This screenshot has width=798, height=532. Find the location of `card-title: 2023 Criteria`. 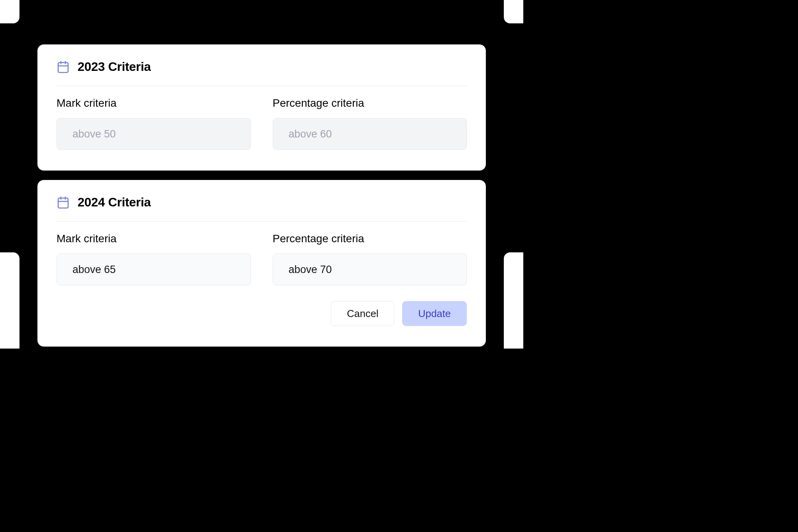

card-title: 2023 Criteria is located at coordinates (114, 67).